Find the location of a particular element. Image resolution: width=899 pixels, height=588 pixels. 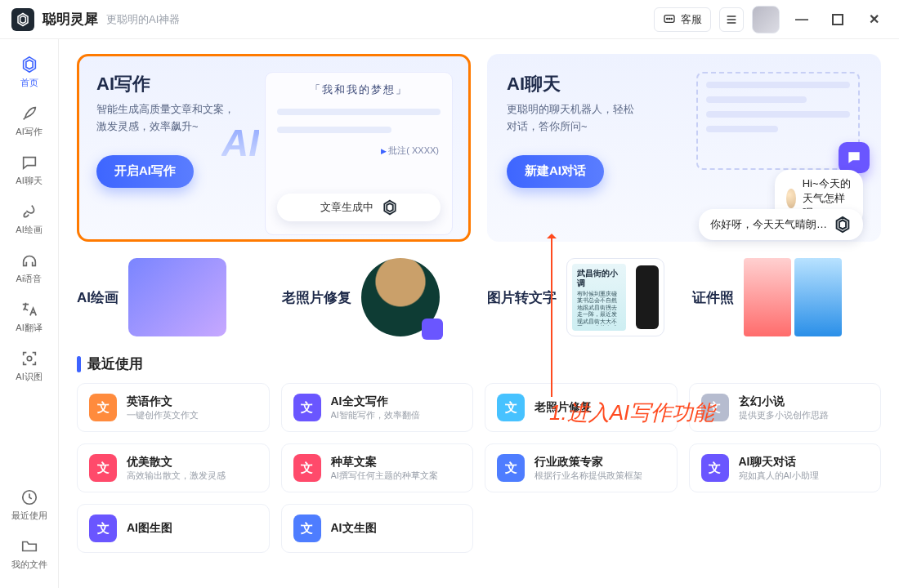

recent-item: 文 英语作文 一键创作英文作文 is located at coordinates (173, 408).